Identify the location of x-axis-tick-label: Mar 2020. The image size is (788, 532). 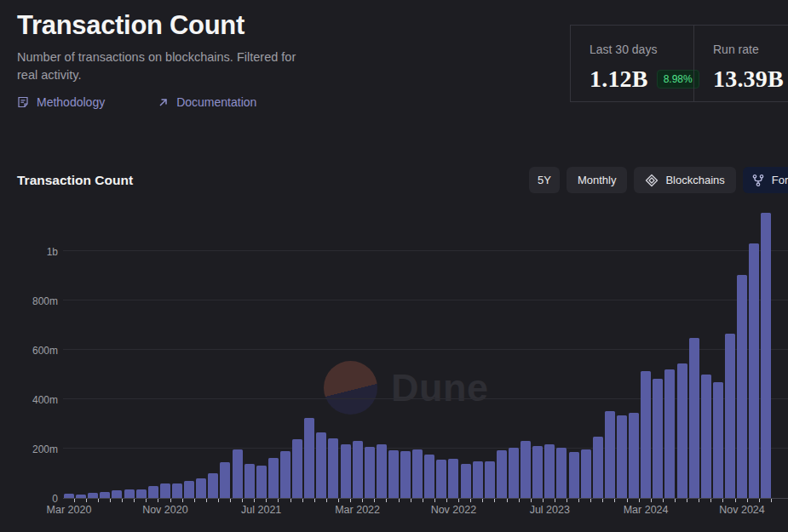
(70, 510).